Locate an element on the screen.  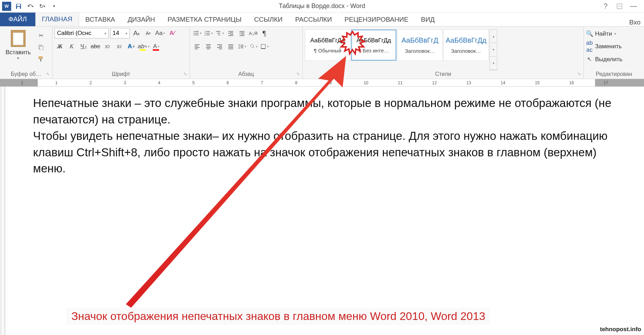
tab-layout: РАЗМЕТКА СТРАНИЦЫ is located at coordinates (205, 20).